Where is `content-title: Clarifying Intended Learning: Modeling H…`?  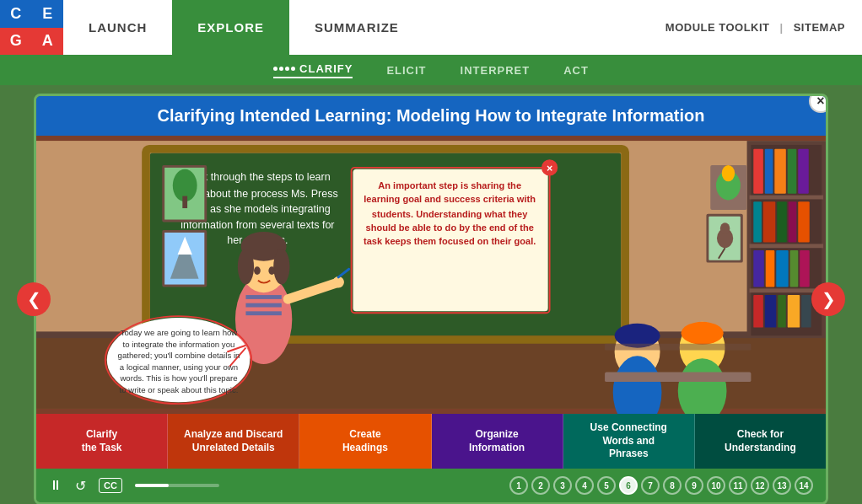
content-title: Clarifying Intended Learning: Modeling H… is located at coordinates (431, 116).